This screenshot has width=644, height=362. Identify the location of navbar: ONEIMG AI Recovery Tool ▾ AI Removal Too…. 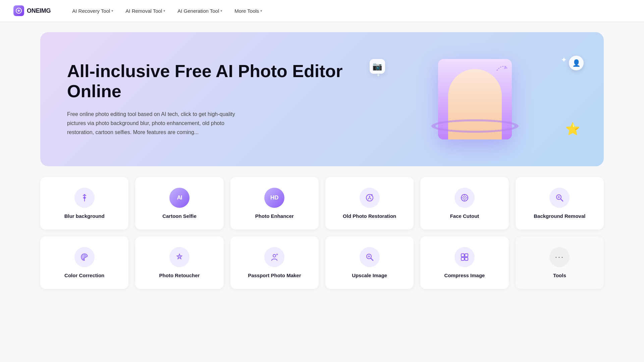
(322, 11).